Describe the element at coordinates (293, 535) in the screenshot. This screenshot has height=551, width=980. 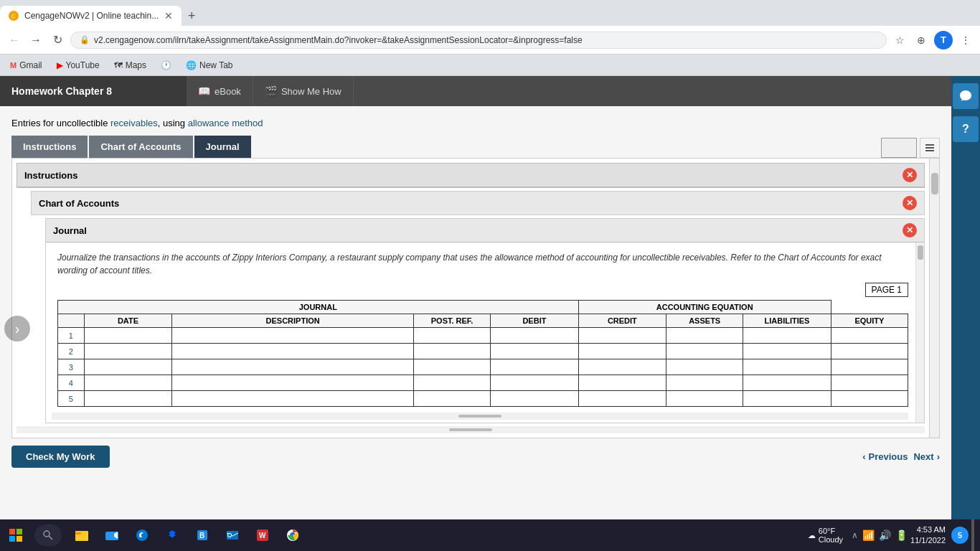
I see `taskbar-chrome` at that location.